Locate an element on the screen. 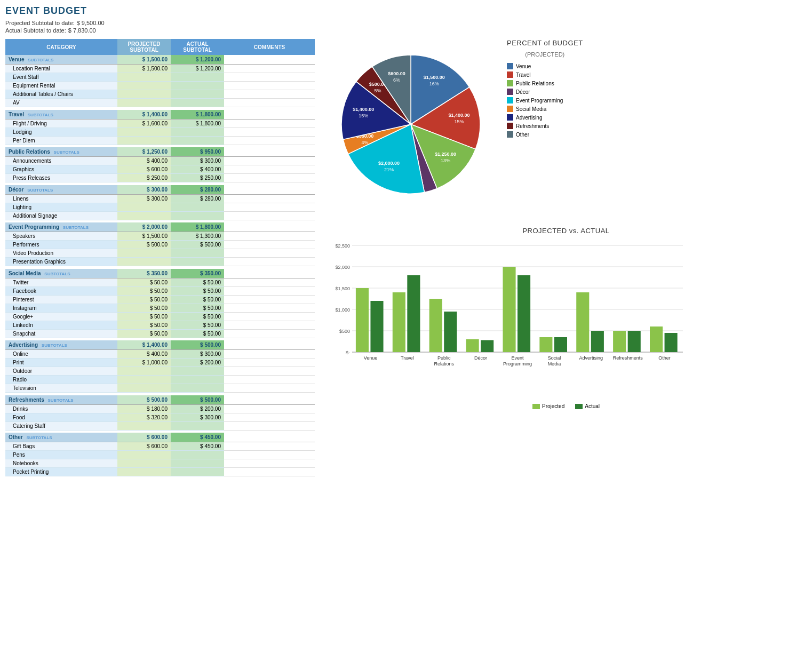  item-name: Notebooks is located at coordinates (61, 464).